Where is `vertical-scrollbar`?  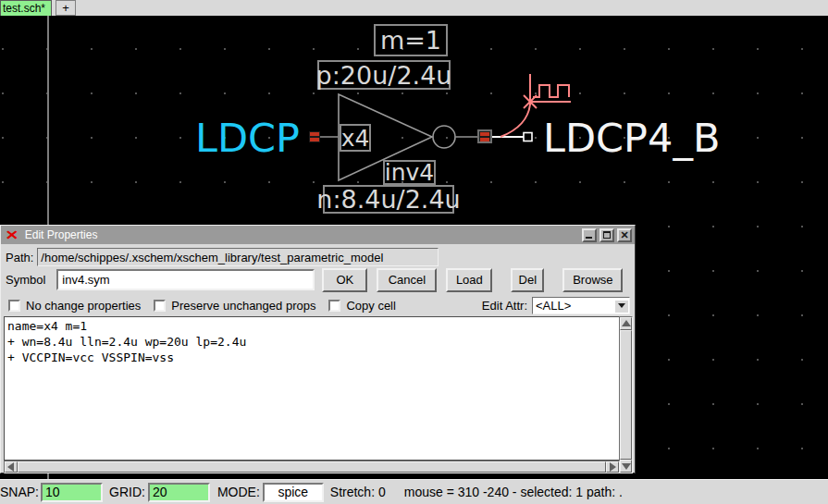 vertical-scrollbar is located at coordinates (625, 395).